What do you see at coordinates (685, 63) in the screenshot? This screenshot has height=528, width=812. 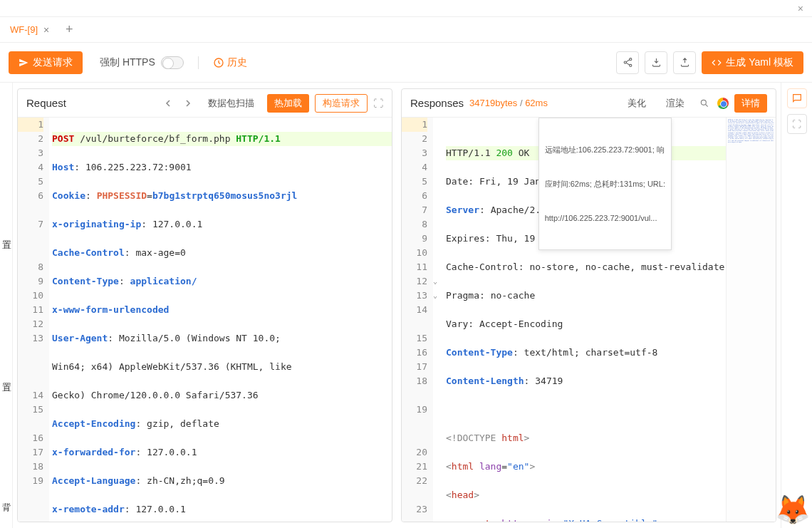 I see `import-button` at bounding box center [685, 63].